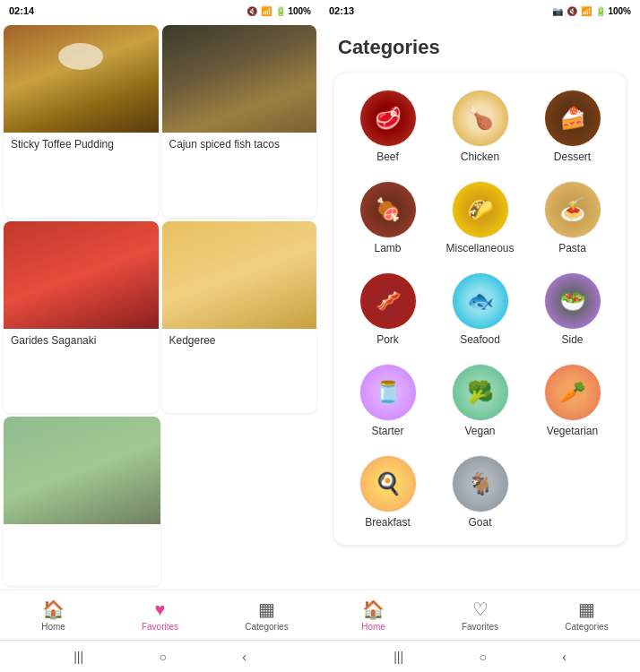 The image size is (640, 672). I want to click on home-label: Home, so click(54, 627).